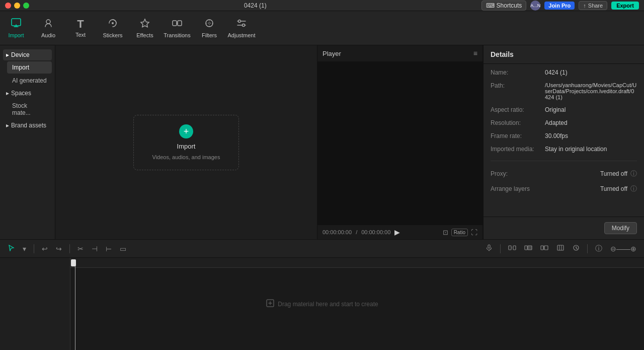  What do you see at coordinates (80, 24) in the screenshot?
I see `text-icon: T` at bounding box center [80, 24].